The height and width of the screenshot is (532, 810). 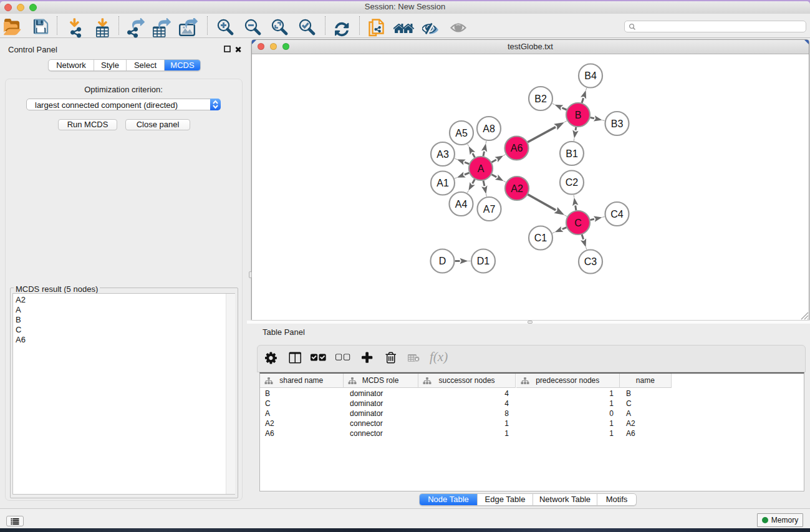 I want to click on svg-text: A5, so click(x=461, y=133).